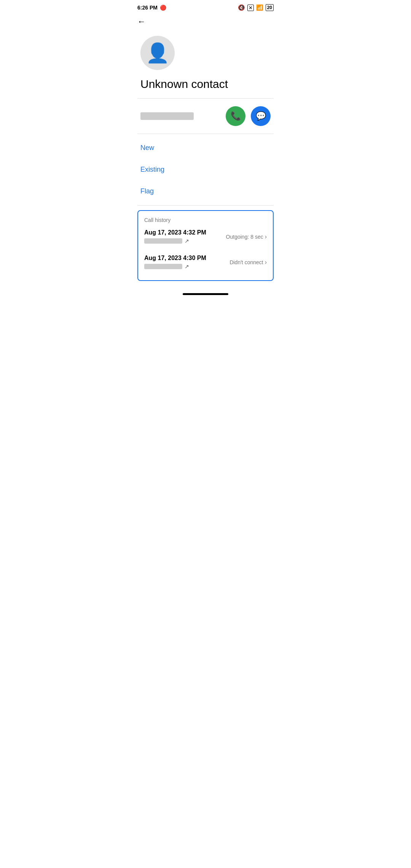 This screenshot has height=868, width=411. I want to click on time-label: 6:26 PM, so click(148, 8).